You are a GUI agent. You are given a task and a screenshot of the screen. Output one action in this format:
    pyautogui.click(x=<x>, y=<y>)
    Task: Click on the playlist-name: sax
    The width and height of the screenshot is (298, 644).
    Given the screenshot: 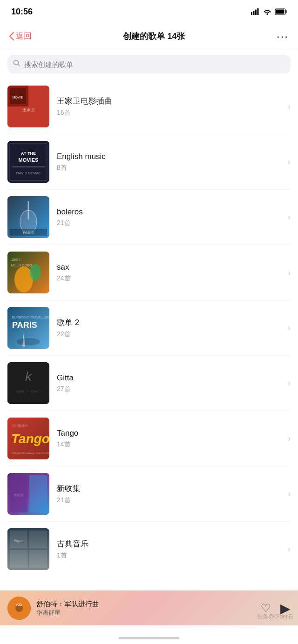 What is the action you would take?
    pyautogui.click(x=170, y=267)
    